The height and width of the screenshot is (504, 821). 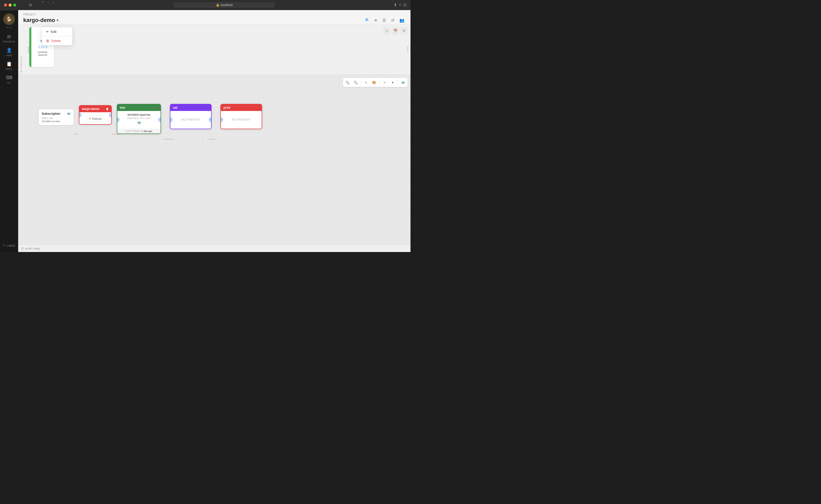 I want to click on uat-left-connector, so click(x=171, y=120).